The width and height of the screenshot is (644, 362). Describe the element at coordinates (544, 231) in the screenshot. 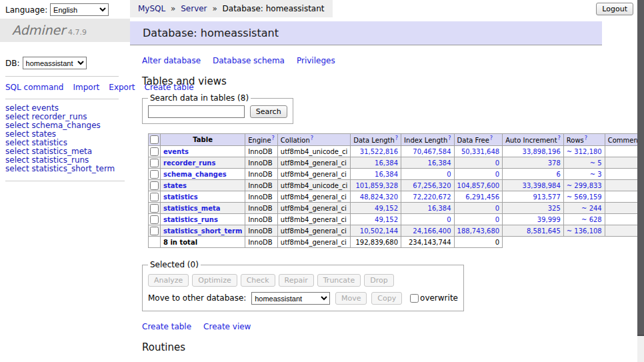

I see `auto-increment-link: 8,581,645` at that location.